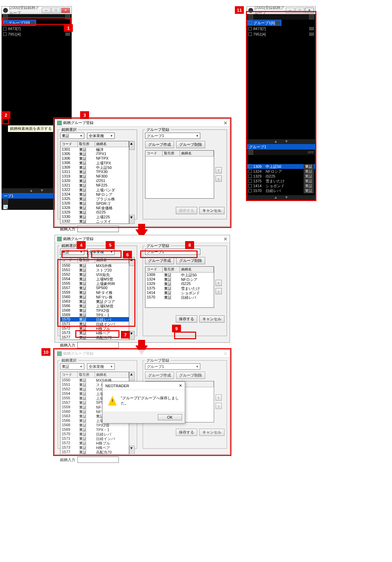 Image resolution: width=392 pixels, height=562 pixels. I want to click on warning-icon: !, so click(113, 401).